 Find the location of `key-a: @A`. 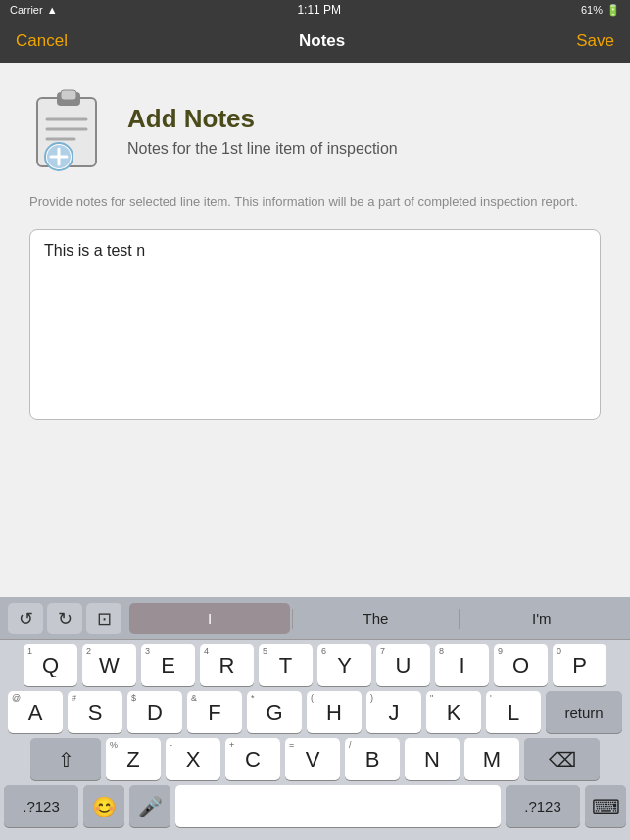

key-a: @A is located at coordinates (35, 713).